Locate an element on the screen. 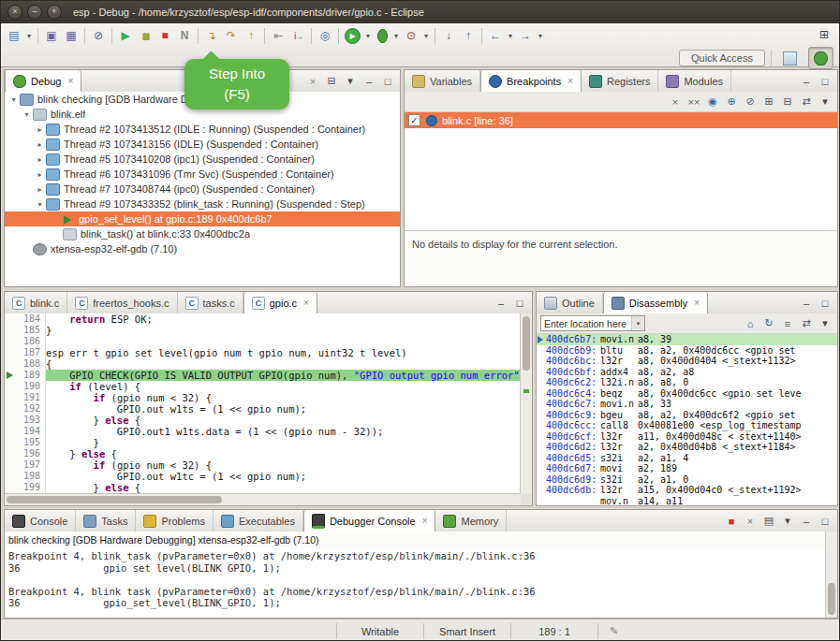  debug-tree-row: ▸ Thread #6 1073431096 (Tmr Svc) (Suspen… is located at coordinates (202, 174).